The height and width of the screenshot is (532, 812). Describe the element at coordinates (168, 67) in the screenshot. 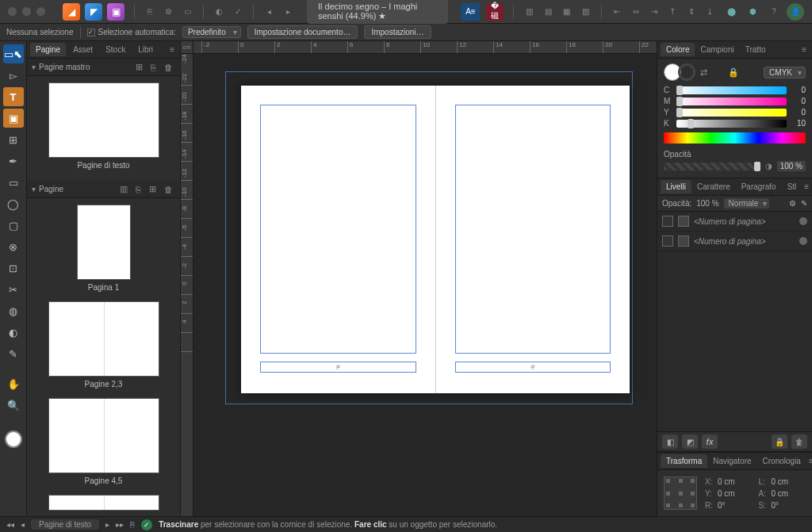

I see `delete-master-icon: 🗑` at that location.